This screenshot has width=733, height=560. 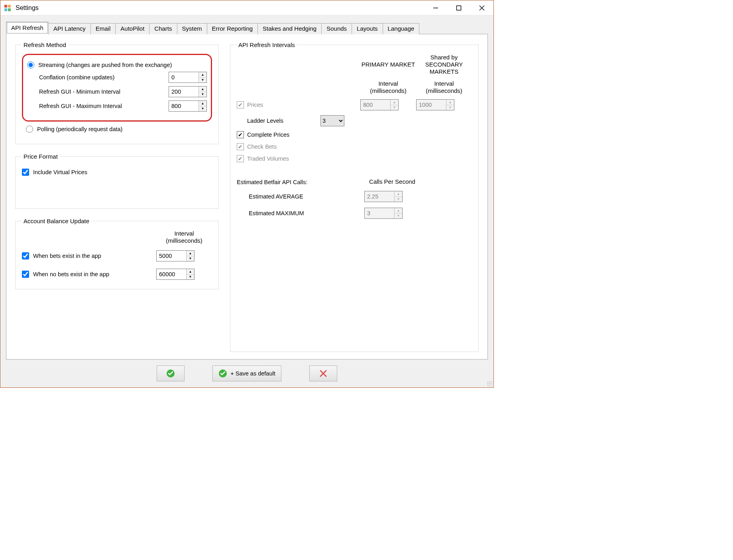 I want to click on account-interval-header: Interval (milliseconds), so click(x=184, y=237).